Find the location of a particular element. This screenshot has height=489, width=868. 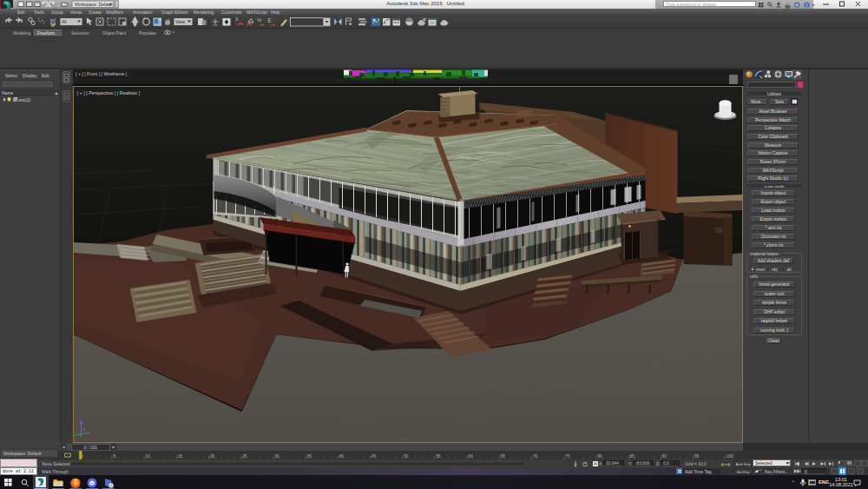

svg-text: med is located at coordinates (760, 269).